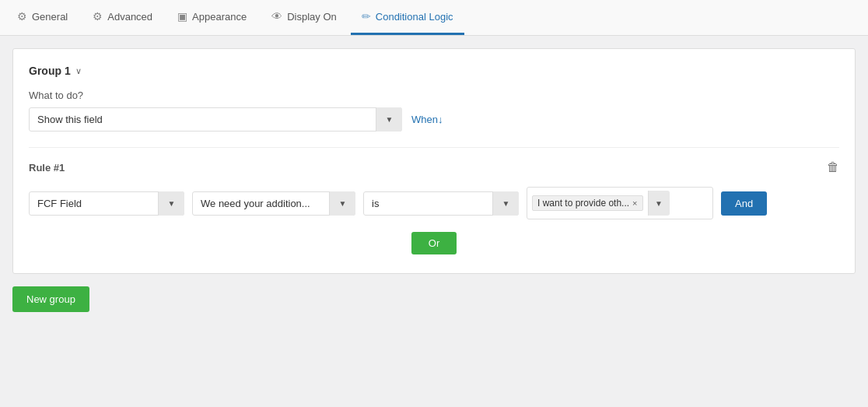 Image resolution: width=868 pixels, height=407 pixels. What do you see at coordinates (171, 204) in the screenshot?
I see `field-dropdown-btn: ▼` at bounding box center [171, 204].